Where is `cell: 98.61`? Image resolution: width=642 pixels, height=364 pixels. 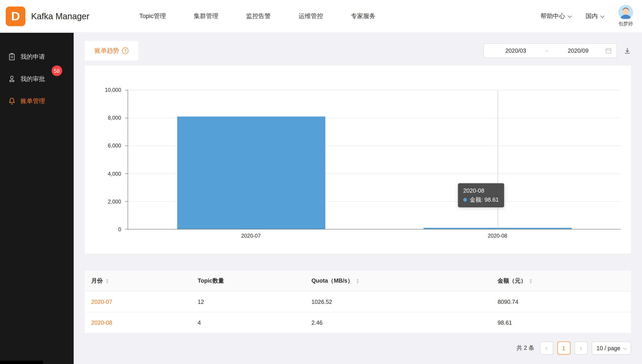 cell: 98.61 is located at coordinates (561, 322).